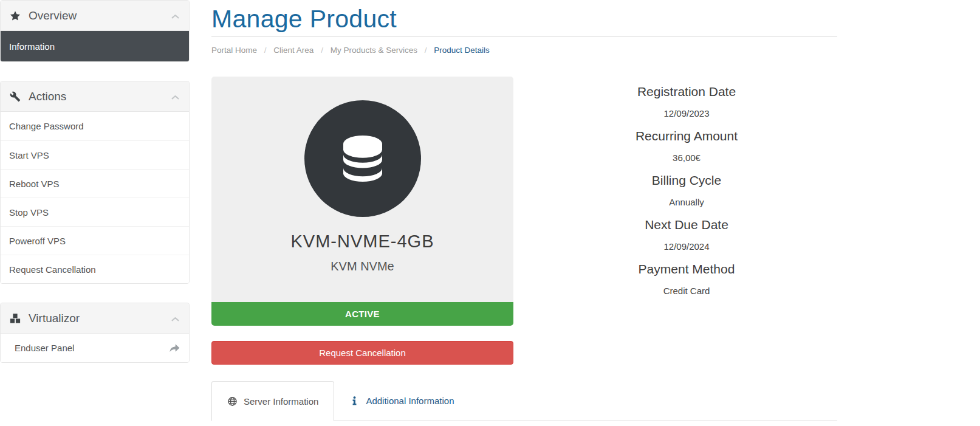 This screenshot has width=980, height=426. What do you see at coordinates (95, 184) in the screenshot?
I see `sidebar-item-reboot-vps: Reboot VPS` at bounding box center [95, 184].